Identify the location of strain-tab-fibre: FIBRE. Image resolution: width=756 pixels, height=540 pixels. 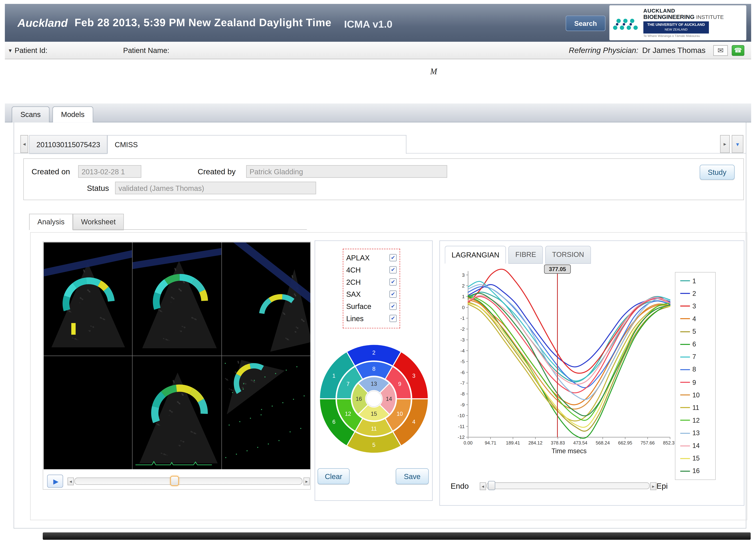
(526, 255).